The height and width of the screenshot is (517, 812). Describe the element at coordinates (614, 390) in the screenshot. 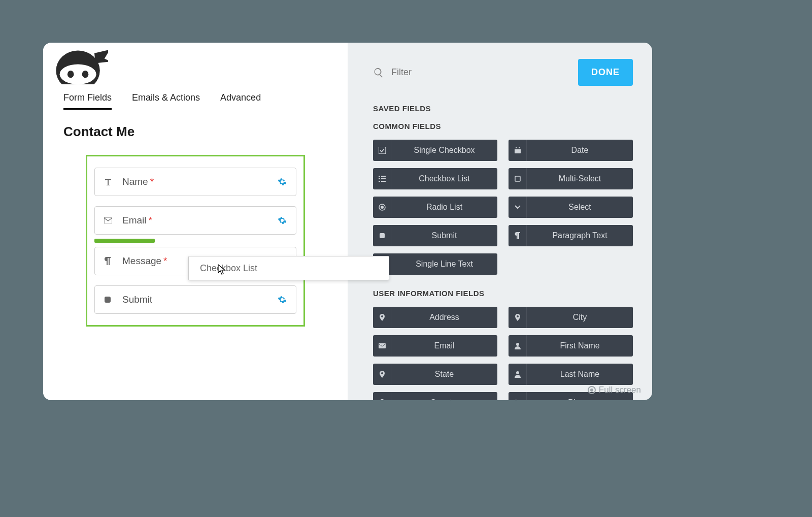

I see `fullscreen-toggle: Full screen` at that location.